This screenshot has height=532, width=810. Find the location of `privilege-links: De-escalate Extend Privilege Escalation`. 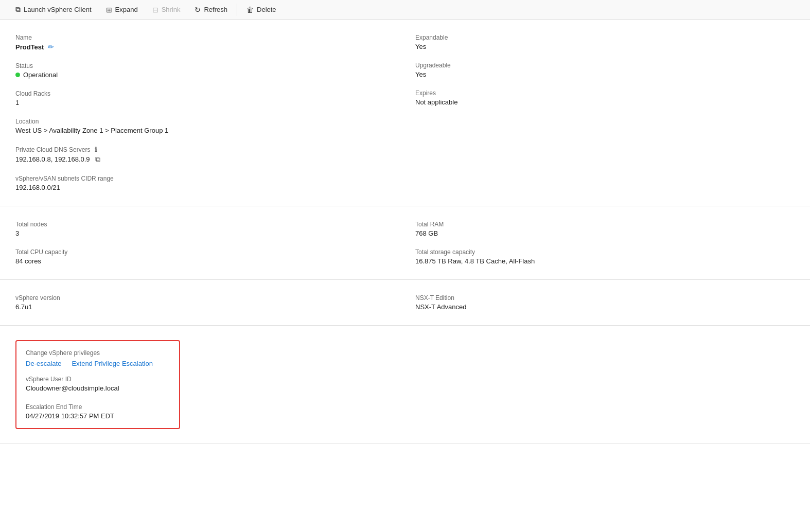

privilege-links: De-escalate Extend Privilege Escalation is located at coordinates (98, 363).